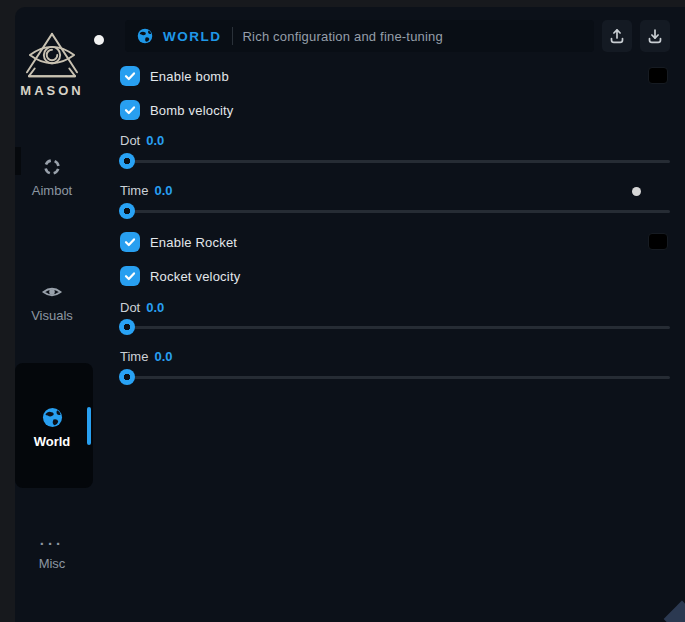  I want to click on checkbox-label: Bomb velocity, so click(192, 110).